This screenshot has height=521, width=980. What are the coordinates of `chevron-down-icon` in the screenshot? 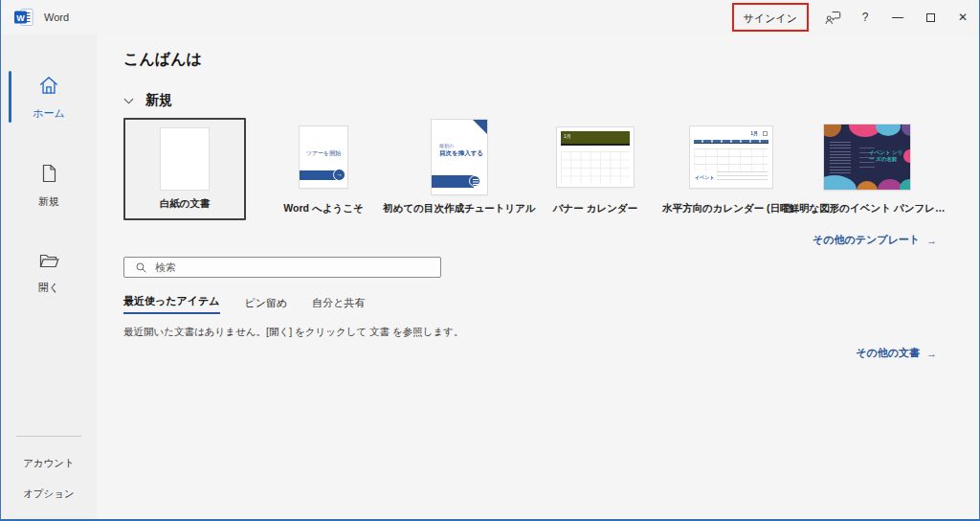 It's located at (128, 102).